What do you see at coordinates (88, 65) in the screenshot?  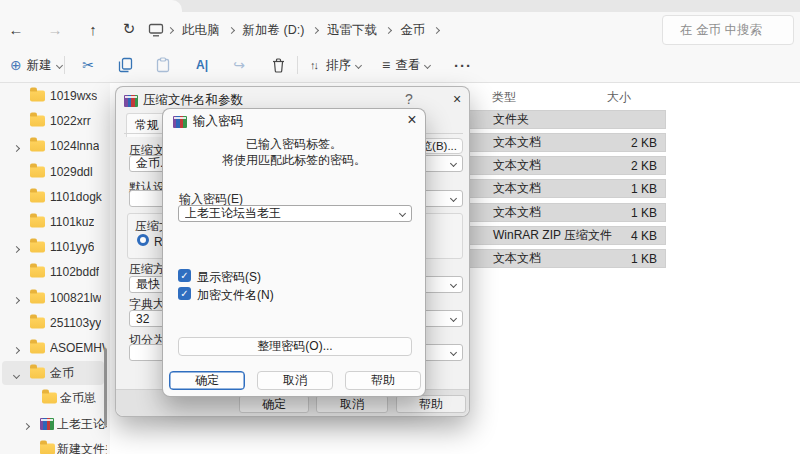 I see `cut-button: ✂` at bounding box center [88, 65].